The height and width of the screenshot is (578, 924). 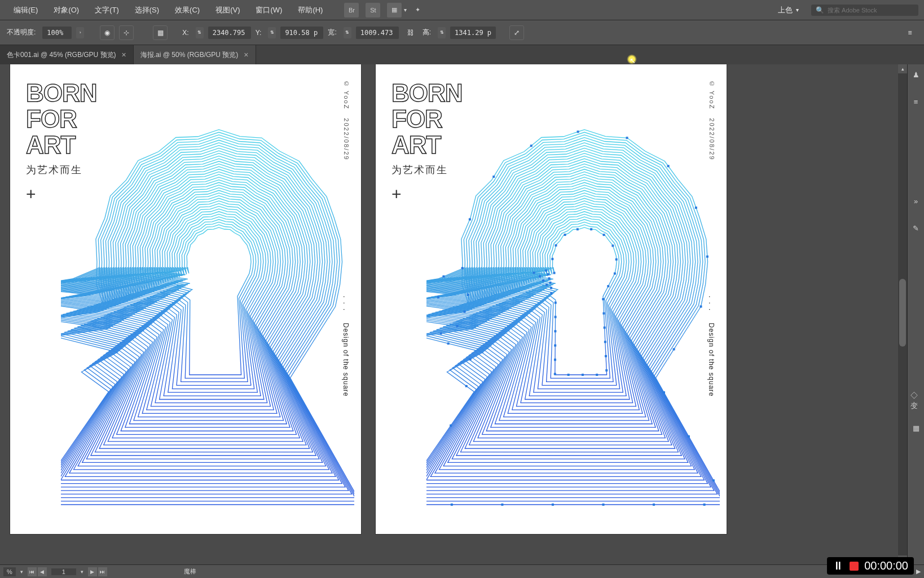 I want to click on opacity-value: 100%, so click(x=57, y=33).